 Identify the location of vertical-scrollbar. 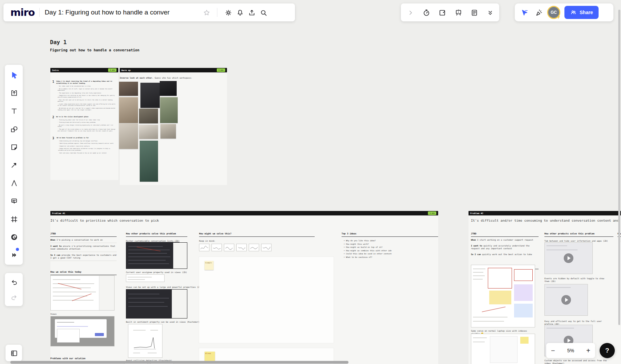
(619, 168).